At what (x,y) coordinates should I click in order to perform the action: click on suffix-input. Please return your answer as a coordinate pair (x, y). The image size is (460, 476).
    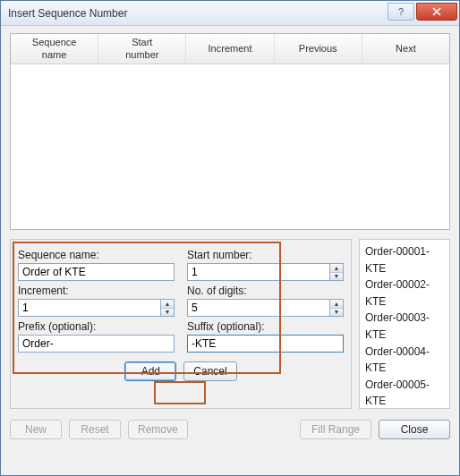
    Looking at the image, I should click on (265, 344).